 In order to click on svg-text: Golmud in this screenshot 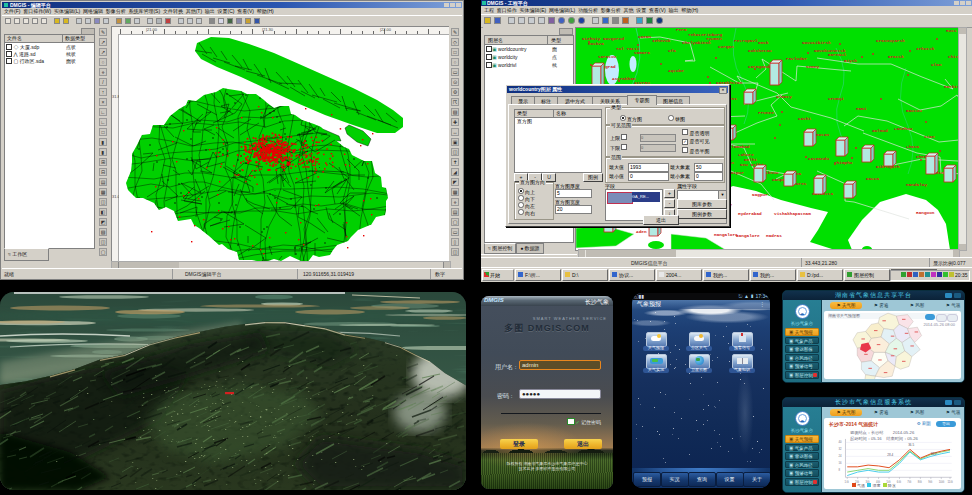, I will do `click(880, 130)`.